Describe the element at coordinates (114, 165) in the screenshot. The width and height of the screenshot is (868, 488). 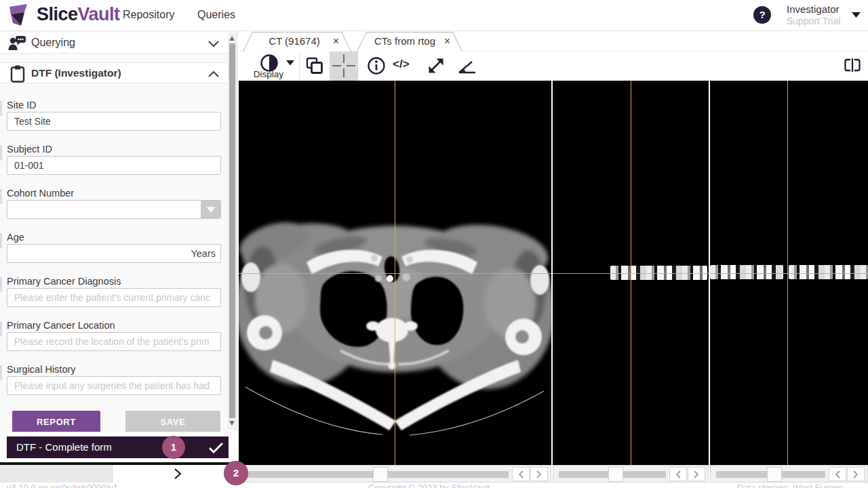
I see `subject-id-input` at that location.